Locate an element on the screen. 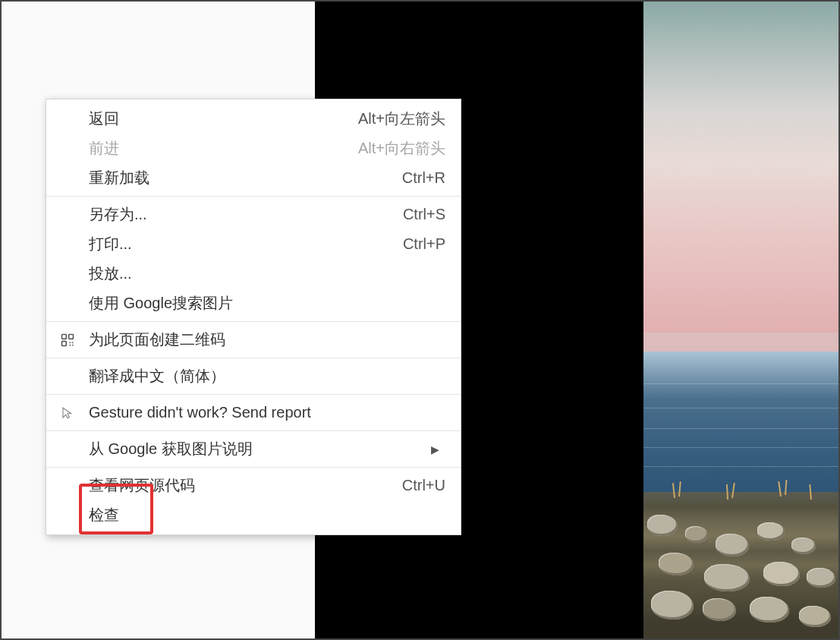 Image resolution: width=840 pixels, height=640 pixels. menu-item: 投放... is located at coordinates (253, 273).